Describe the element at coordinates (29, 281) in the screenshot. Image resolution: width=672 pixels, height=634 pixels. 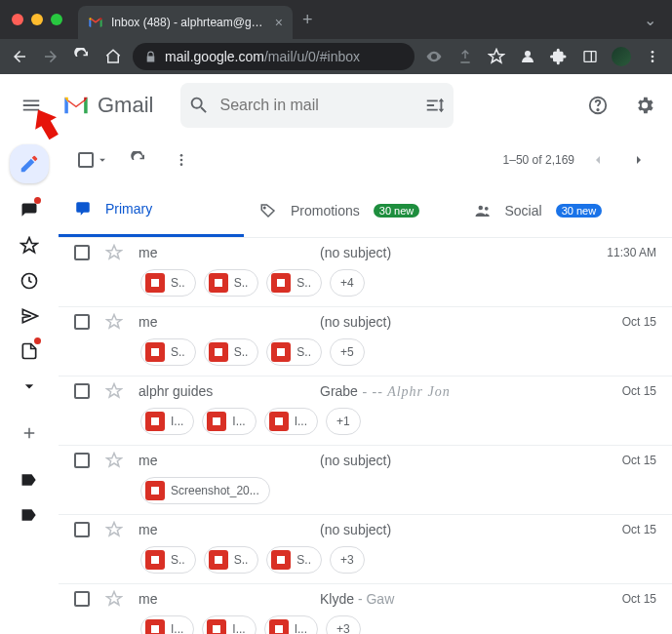
I see `snoozed-rail-icon` at that location.